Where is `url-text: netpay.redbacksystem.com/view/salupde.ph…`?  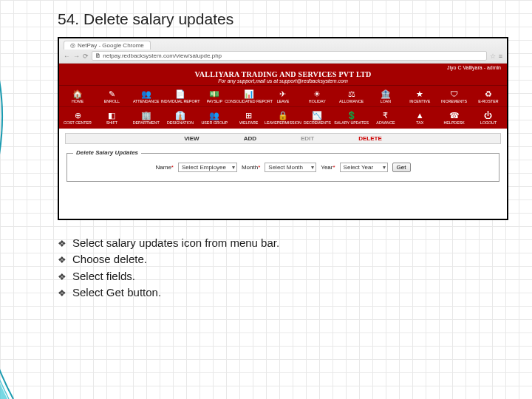 url-text: netpay.redbacksystem.com/view/salupde.ph… is located at coordinates (163, 56).